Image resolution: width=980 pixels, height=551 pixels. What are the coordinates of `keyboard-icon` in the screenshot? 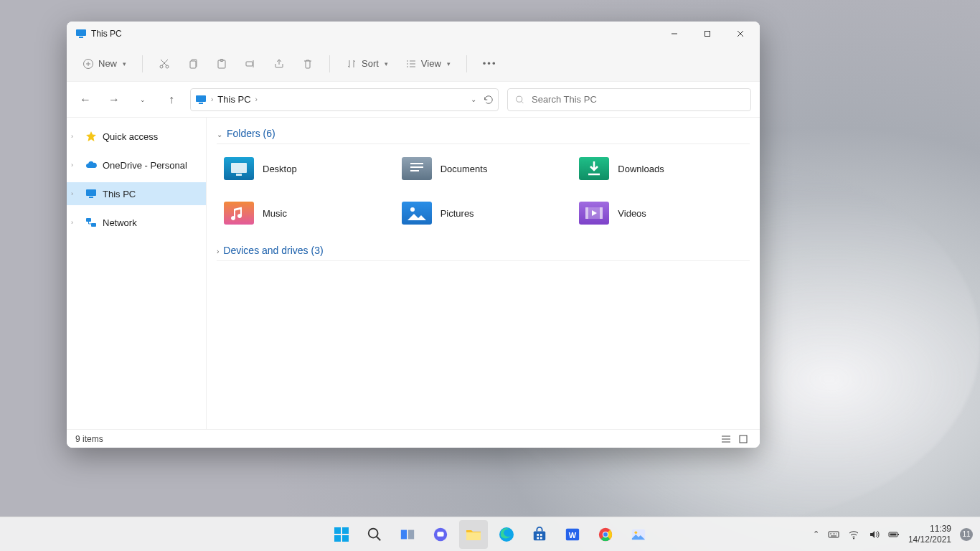 It's located at (834, 534).